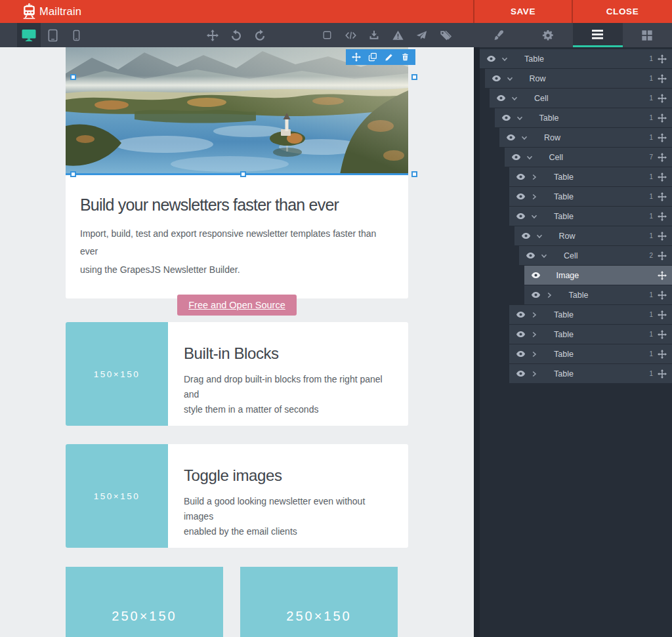 The height and width of the screenshot is (637, 672). Describe the element at coordinates (499, 35) in the screenshot. I see `open-styles-button` at that location.